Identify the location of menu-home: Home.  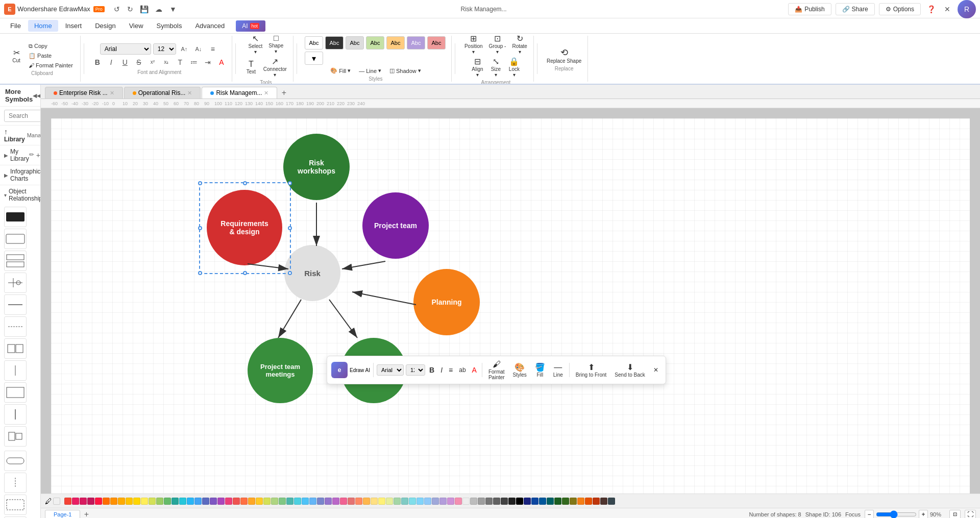
(43, 26).